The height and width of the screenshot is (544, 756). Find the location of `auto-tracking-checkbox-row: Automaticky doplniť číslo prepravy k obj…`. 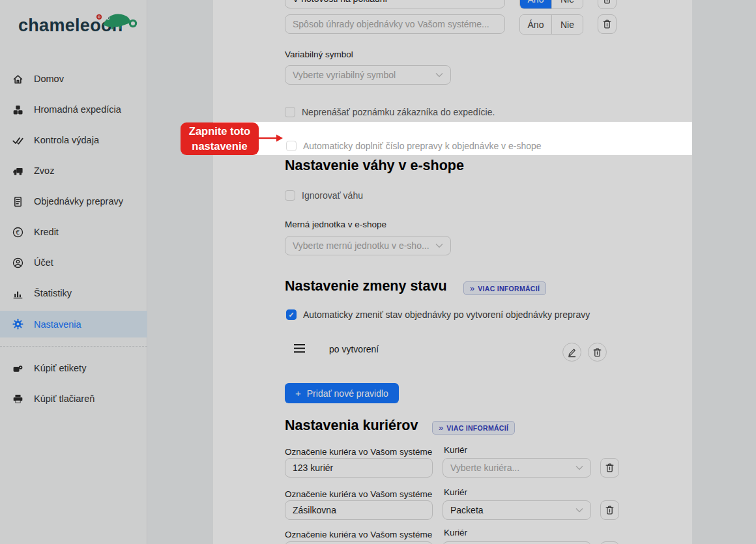

auto-tracking-checkbox-row: Automaticky doplniť číslo prepravy k obj… is located at coordinates (414, 146).